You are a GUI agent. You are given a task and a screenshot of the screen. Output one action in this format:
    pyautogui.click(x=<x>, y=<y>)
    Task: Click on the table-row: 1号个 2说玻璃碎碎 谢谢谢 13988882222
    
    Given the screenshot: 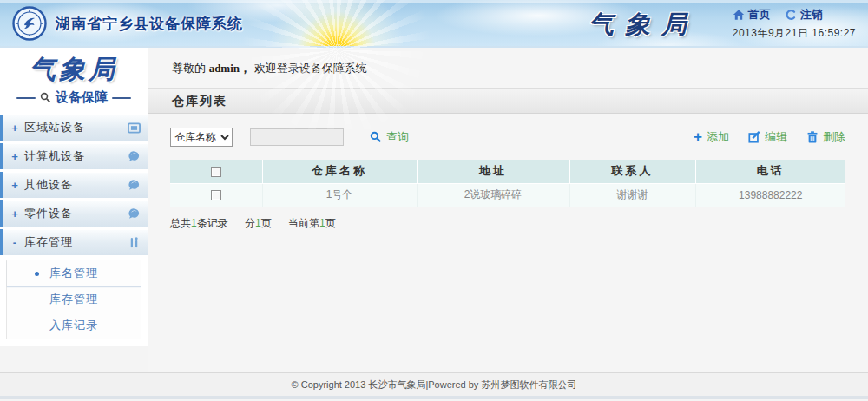 What is the action you would take?
    pyautogui.click(x=508, y=194)
    